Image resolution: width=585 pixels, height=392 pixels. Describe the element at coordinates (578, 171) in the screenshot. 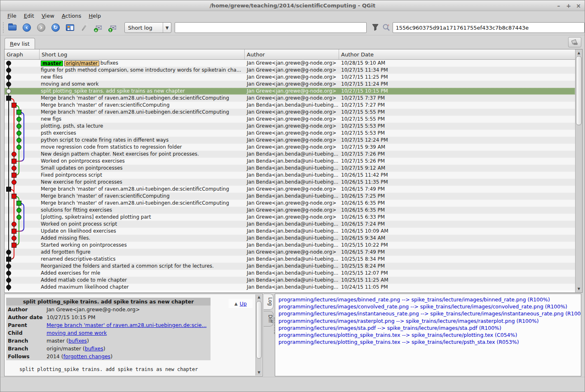

I see `rev-list-scrollbar: ▲ ▼` at that location.